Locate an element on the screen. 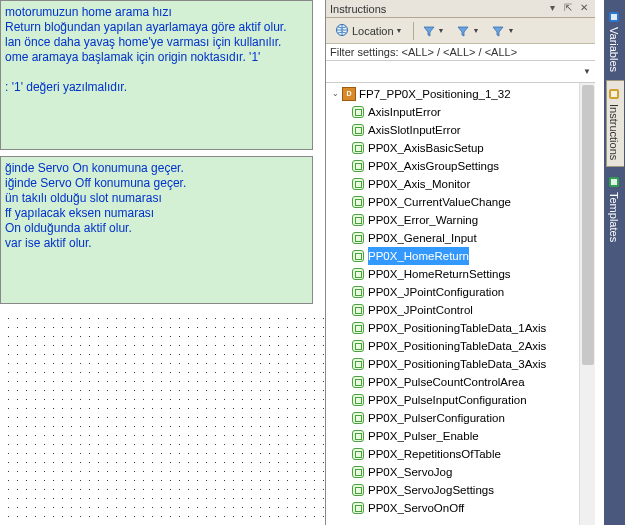 The height and width of the screenshot is (525, 625). chevron-down-icon: ▼ is located at coordinates (400, 30).